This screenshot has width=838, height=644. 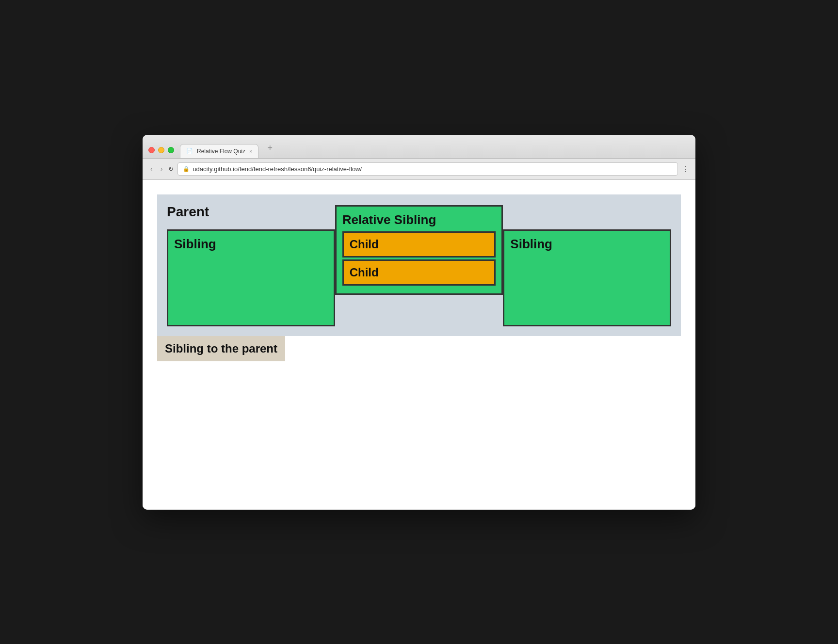 What do you see at coordinates (419, 220) in the screenshot?
I see `relative-sibling-label: Relative Sibling` at bounding box center [419, 220].